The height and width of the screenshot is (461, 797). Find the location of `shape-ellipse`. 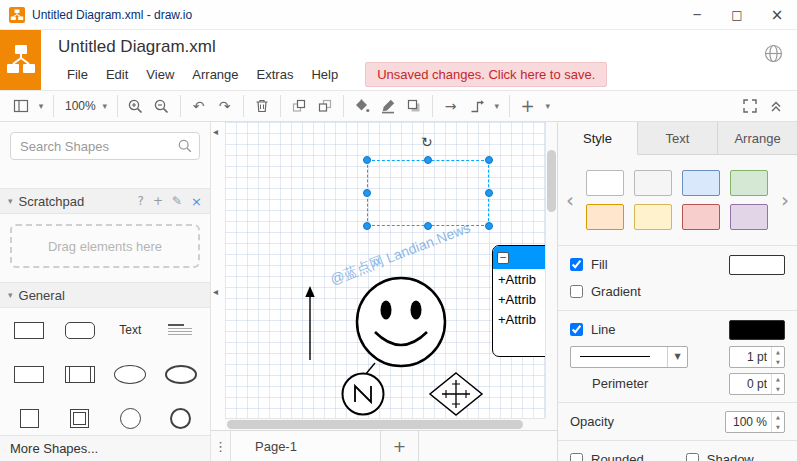

shape-ellipse is located at coordinates (130, 374).